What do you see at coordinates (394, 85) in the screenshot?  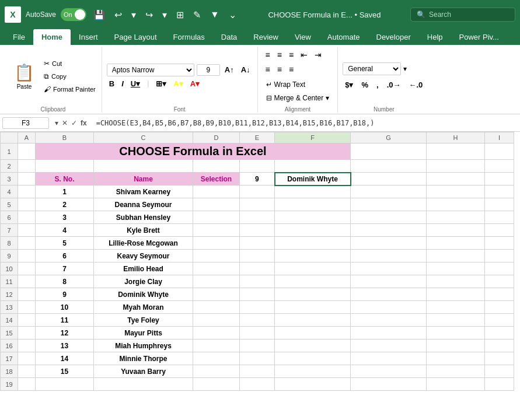 I see `dec-increase-button: .0→` at bounding box center [394, 85].